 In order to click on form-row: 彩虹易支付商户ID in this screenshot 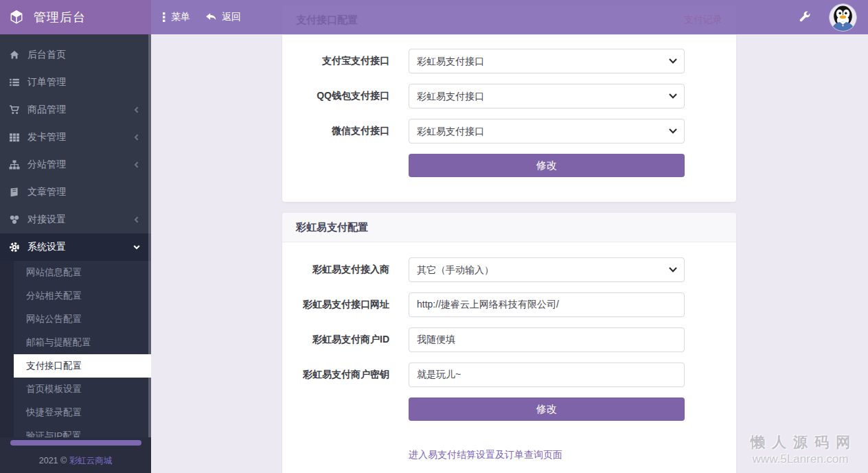, I will do `click(510, 340)`.